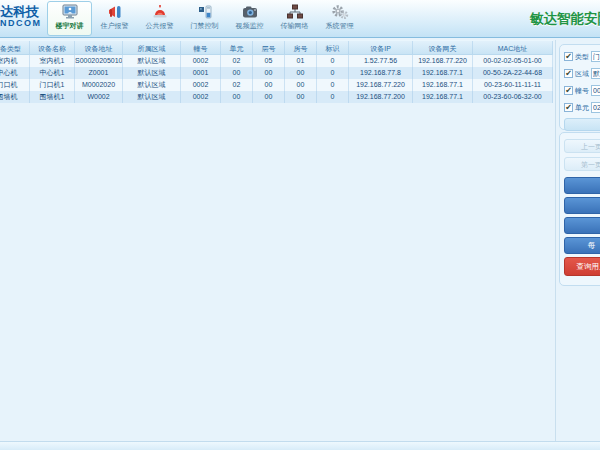 This screenshot has height=450, width=600. What do you see at coordinates (295, 26) in the screenshot?
I see `toolbar-item-label: 传输网络` at bounding box center [295, 26].